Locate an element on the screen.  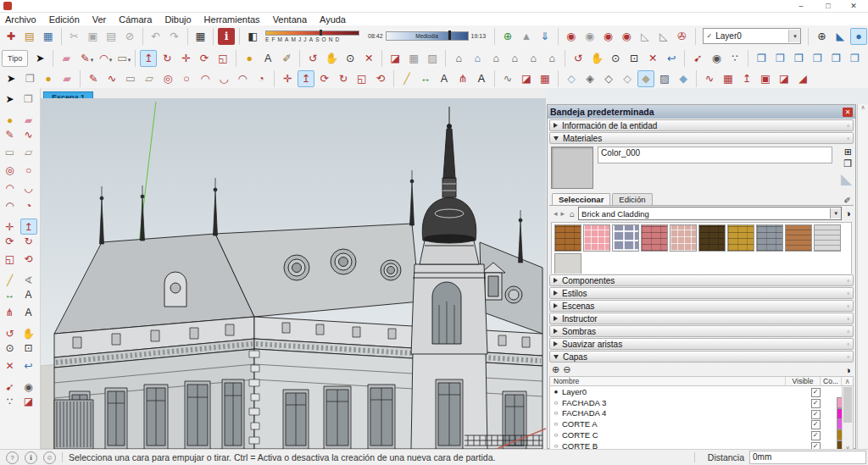
section-instructor: Instructor ▫ is located at coordinates (702, 318).